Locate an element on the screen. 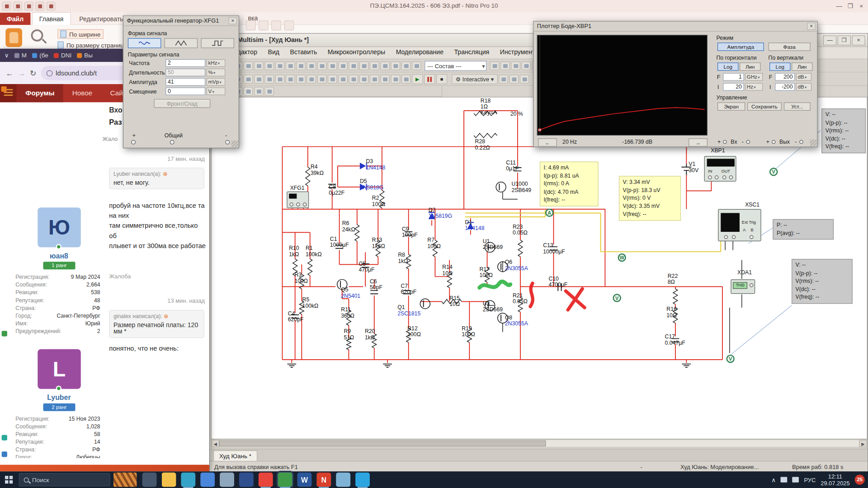 Image resolution: width=868 pixels, height=488 pixels. in-plus-terminal is located at coordinates (725, 142).